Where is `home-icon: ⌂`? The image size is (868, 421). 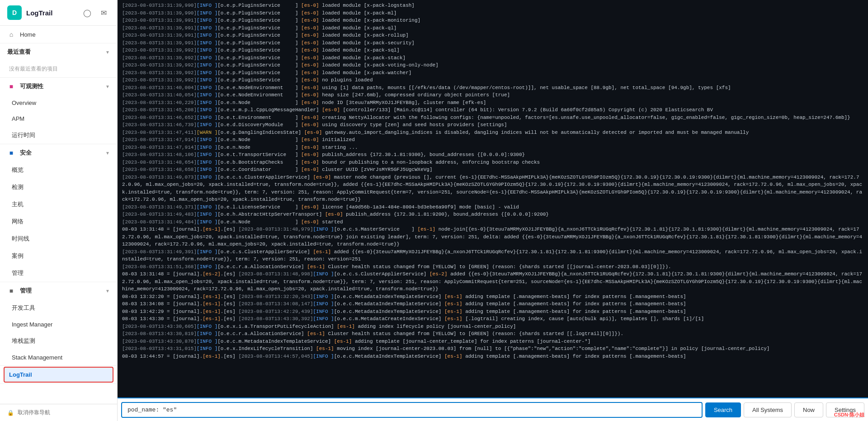
home-icon: ⌂ is located at coordinates (11, 34).